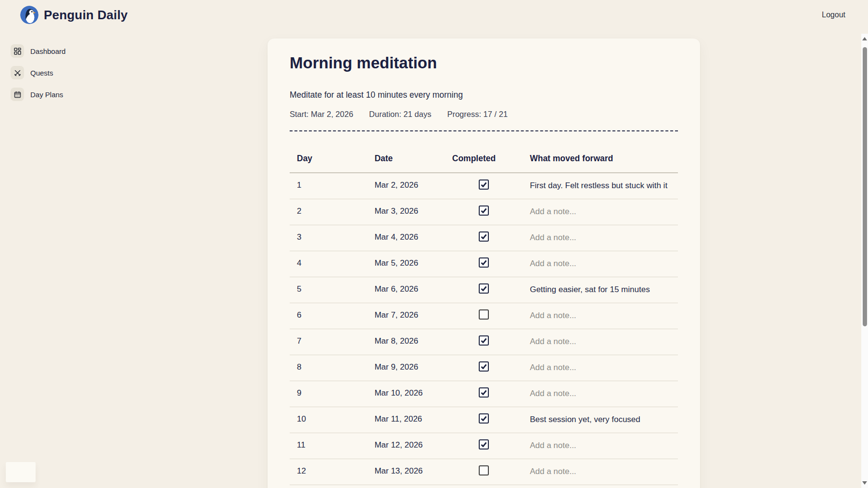 The image size is (868, 488). Describe the element at coordinates (865, 261) in the screenshot. I see `scrollbar-track` at that location.